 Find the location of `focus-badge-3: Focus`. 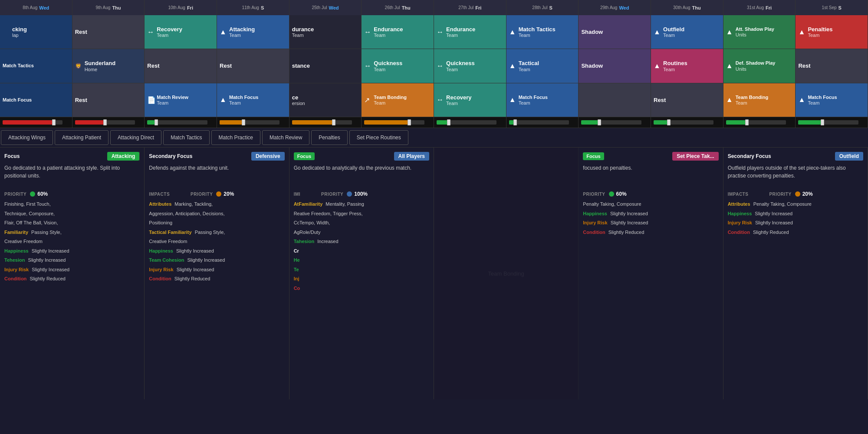

focus-badge-3: Focus is located at coordinates (304, 156).